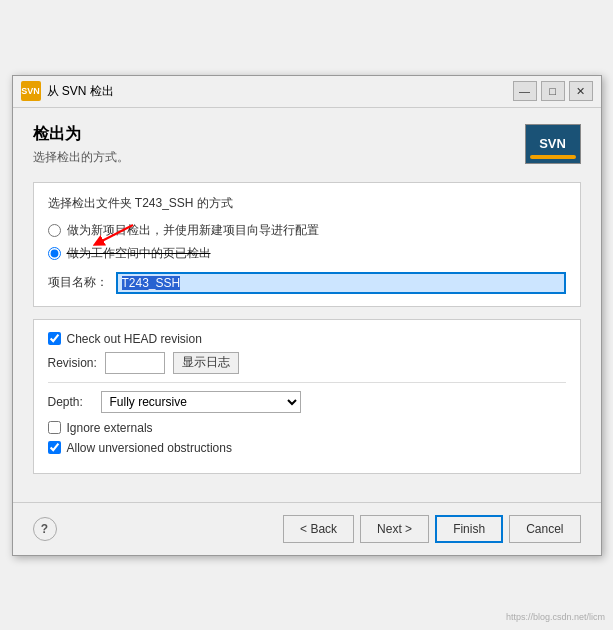 The width and height of the screenshot is (613, 630). I want to click on ignore-externals-row: Ignore externals, so click(307, 428).